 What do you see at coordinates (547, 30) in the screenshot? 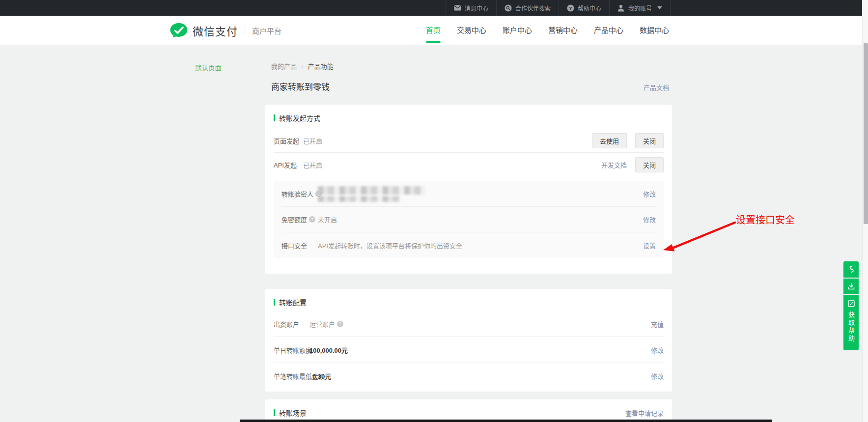
I see `main-nav: 首页 交易中心 账户中心 营销中心 产品中心 数据中心` at bounding box center [547, 30].